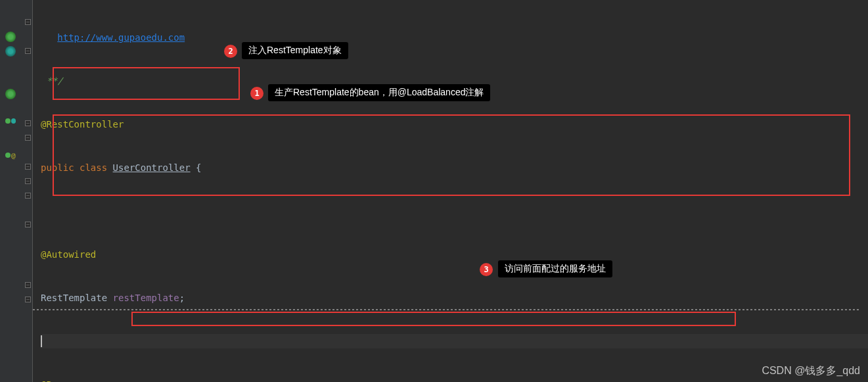  Describe the element at coordinates (486, 270) in the screenshot. I see `callout-badge-3: 3` at that location.